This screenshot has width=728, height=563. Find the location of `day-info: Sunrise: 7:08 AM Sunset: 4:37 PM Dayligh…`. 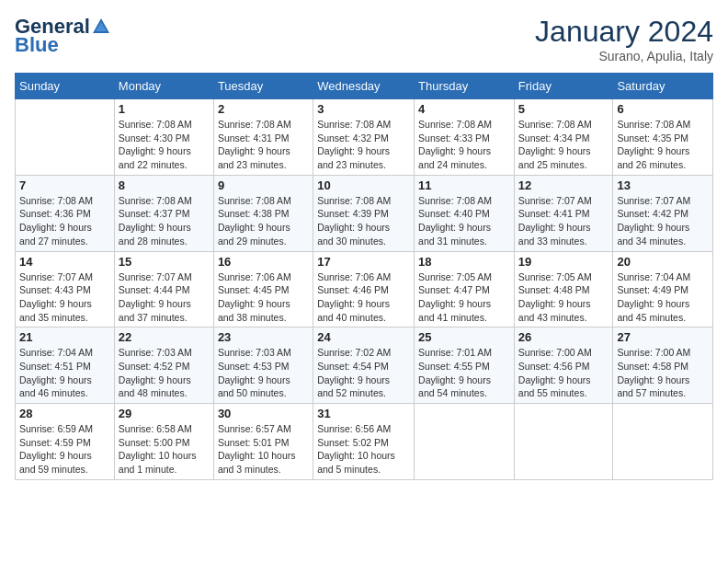

day-info: Sunrise: 7:08 AM Sunset: 4:37 PM Dayligh… is located at coordinates (164, 221).